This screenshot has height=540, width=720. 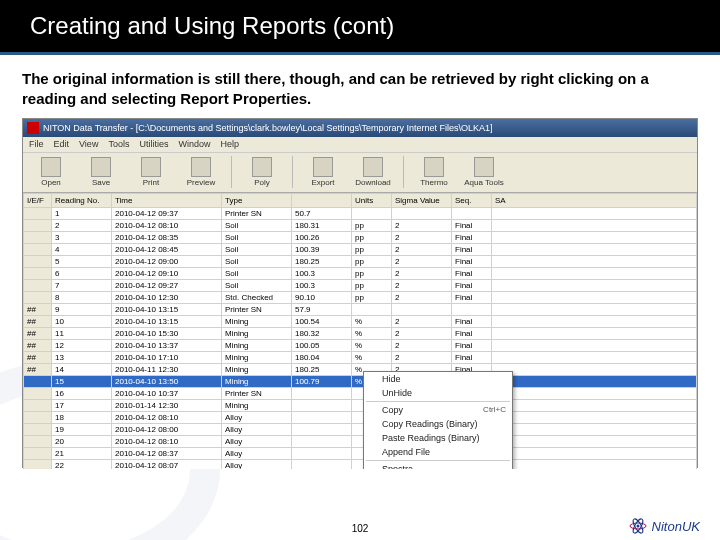 What do you see at coordinates (167, 333) in the screenshot?
I see `cell: 2010-04-10 15:30` at bounding box center [167, 333].